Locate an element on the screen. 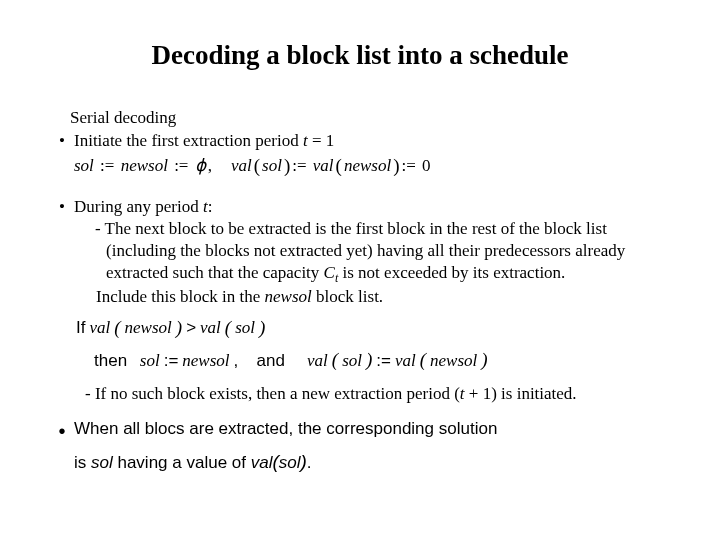  final-line-1: When all blocs are extracted, the corres… is located at coordinates (286, 429).